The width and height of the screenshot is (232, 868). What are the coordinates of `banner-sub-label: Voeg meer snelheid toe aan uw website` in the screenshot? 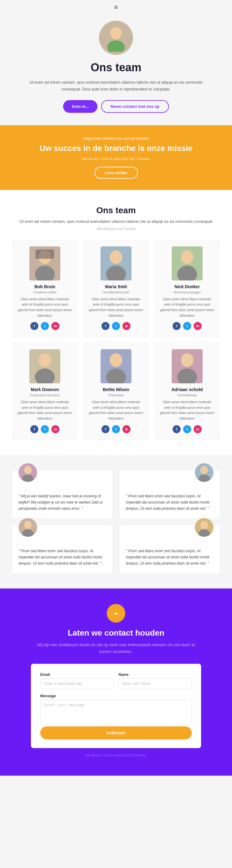 It's located at (116, 139).